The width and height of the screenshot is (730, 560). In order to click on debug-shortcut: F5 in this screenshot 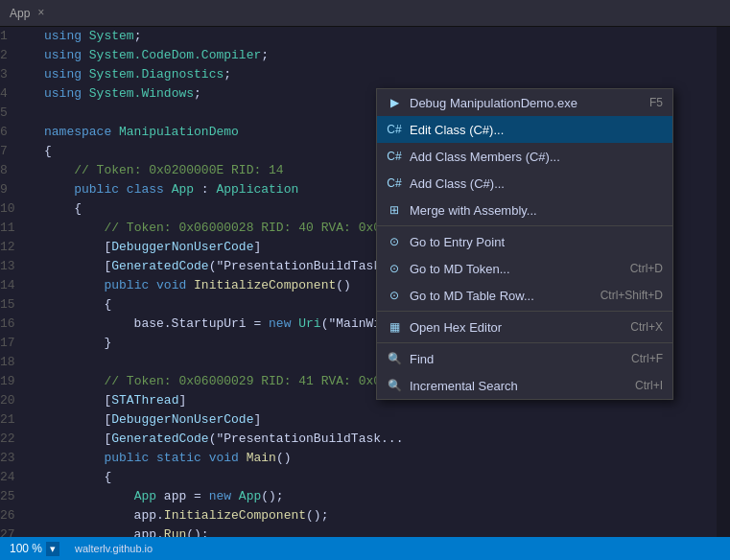, I will do `click(647, 103)`.